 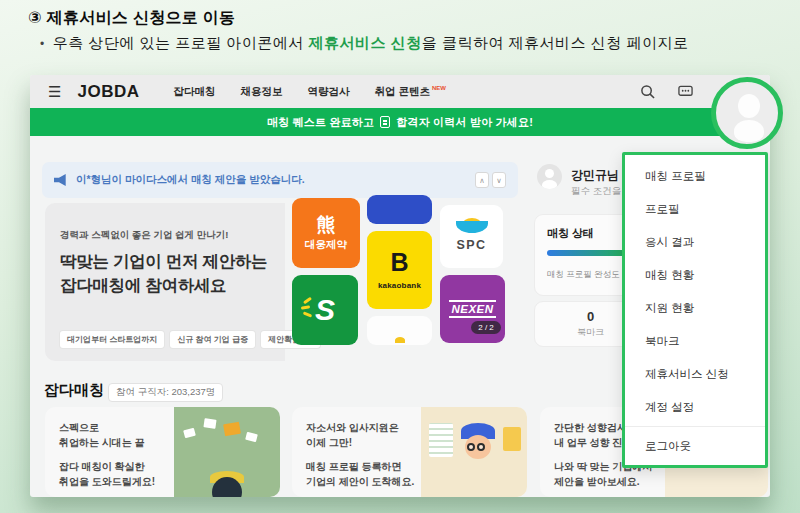 I want to click on participants-chip: 참여 구직자: 203,237명, so click(x=166, y=392).